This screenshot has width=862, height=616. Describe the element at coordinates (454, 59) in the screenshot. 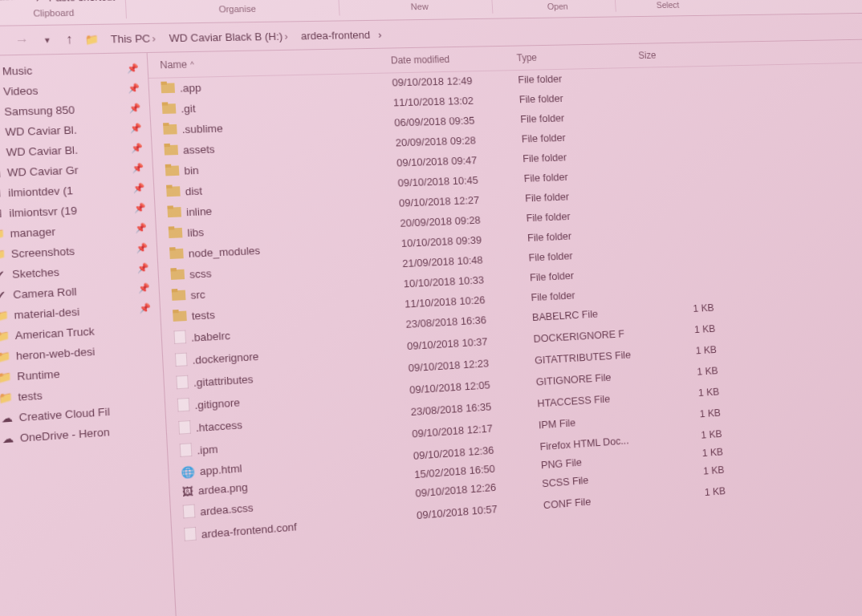

I see `column-header-date: Date modified` at that location.